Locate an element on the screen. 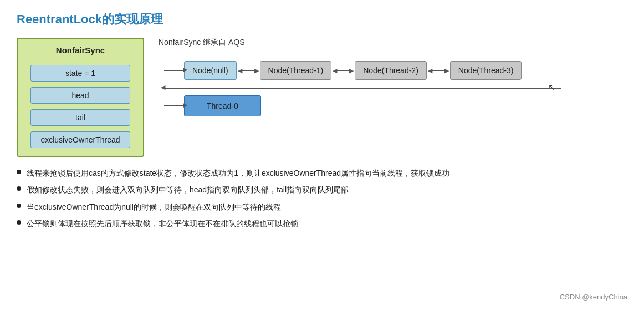 Image resolution: width=644 pixels, height=310 pixels. nonfair-box: NonfairSync state = 1 head tail exclusiv… is located at coordinates (80, 98).